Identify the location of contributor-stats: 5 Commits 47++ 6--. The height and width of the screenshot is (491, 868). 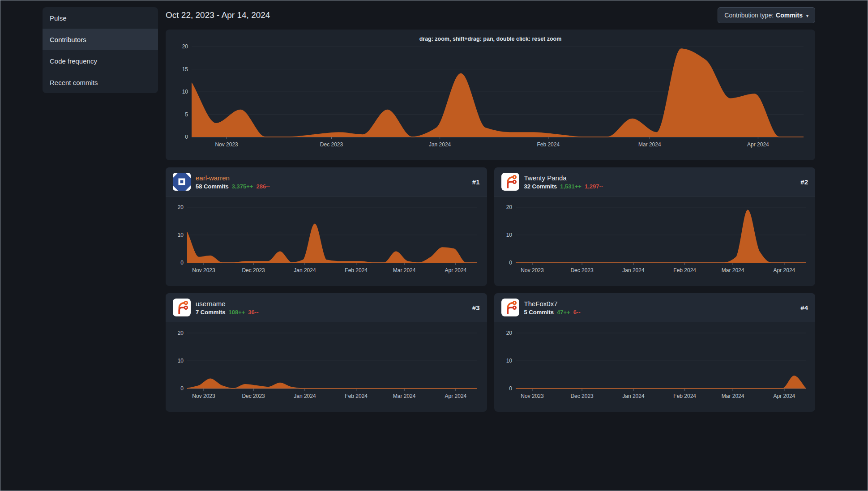
(660, 312).